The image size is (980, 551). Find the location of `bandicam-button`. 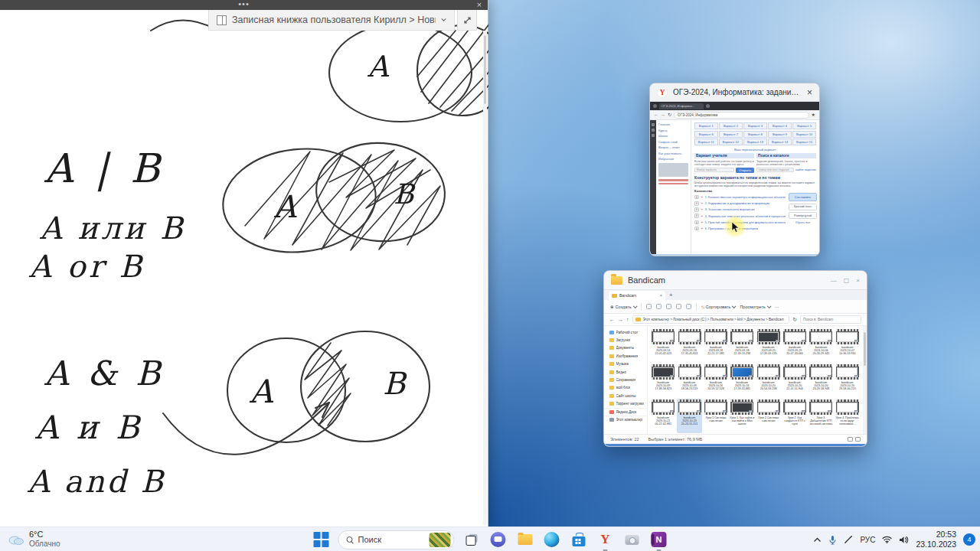

bandicam-button is located at coordinates (632, 540).